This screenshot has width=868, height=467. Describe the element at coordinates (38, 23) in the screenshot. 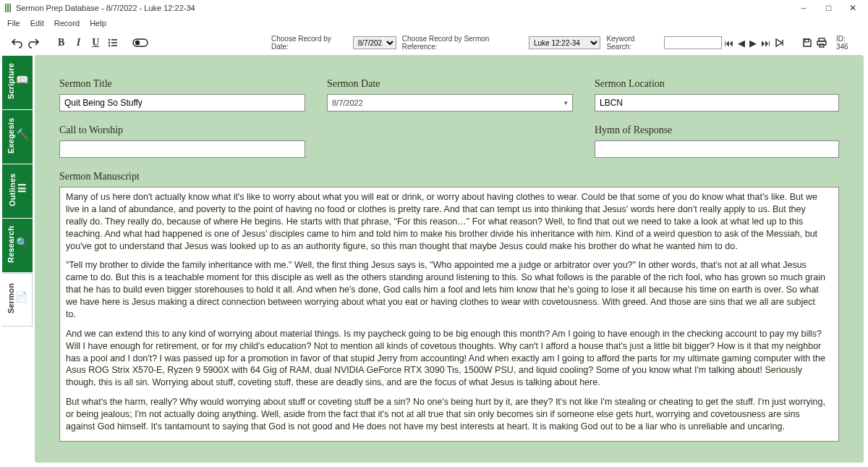

I see `menu-edit: Edit` at that location.